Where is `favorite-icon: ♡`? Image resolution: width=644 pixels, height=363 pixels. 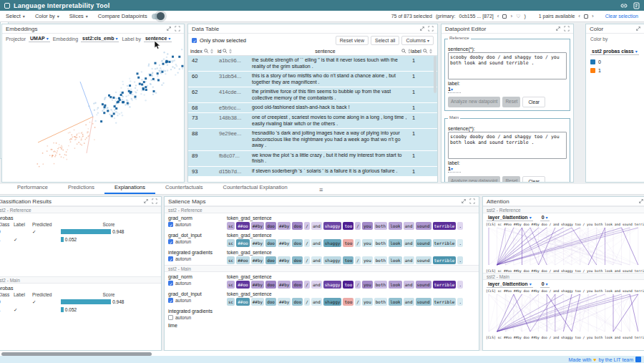
favorite-icon: ♡ is located at coordinates (518, 16).